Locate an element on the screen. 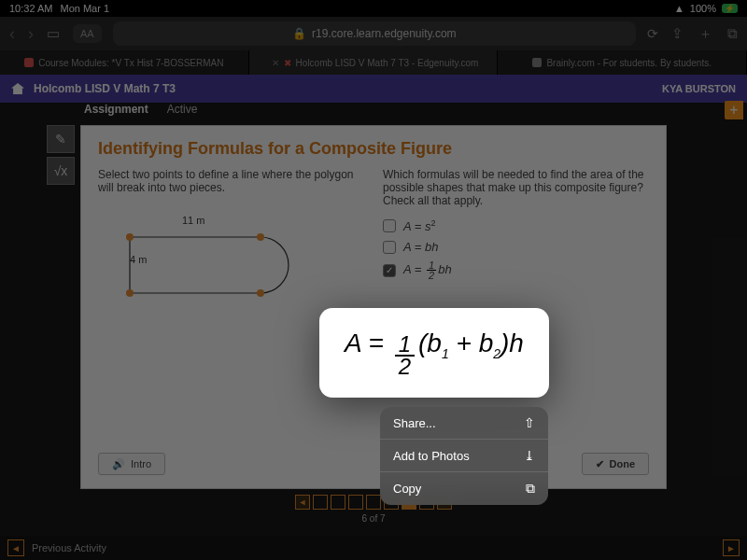  lock-icon: 🔒 is located at coordinates (299, 34).